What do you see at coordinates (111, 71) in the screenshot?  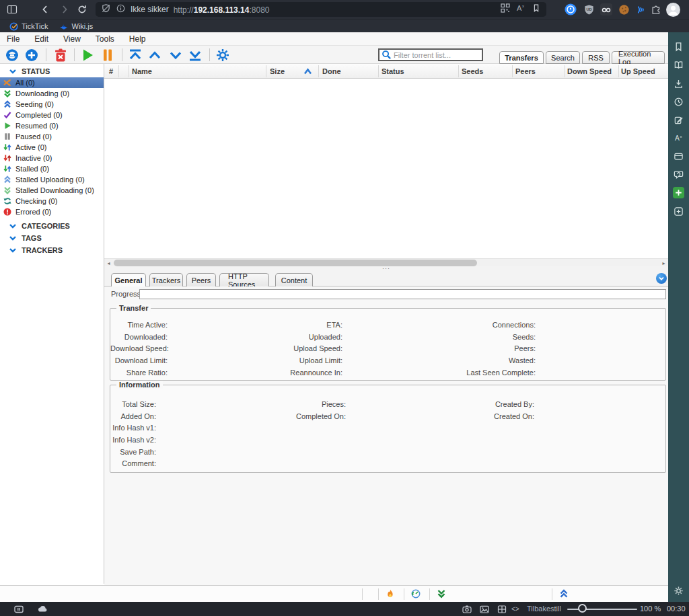 I see `col-number: #` at bounding box center [111, 71].